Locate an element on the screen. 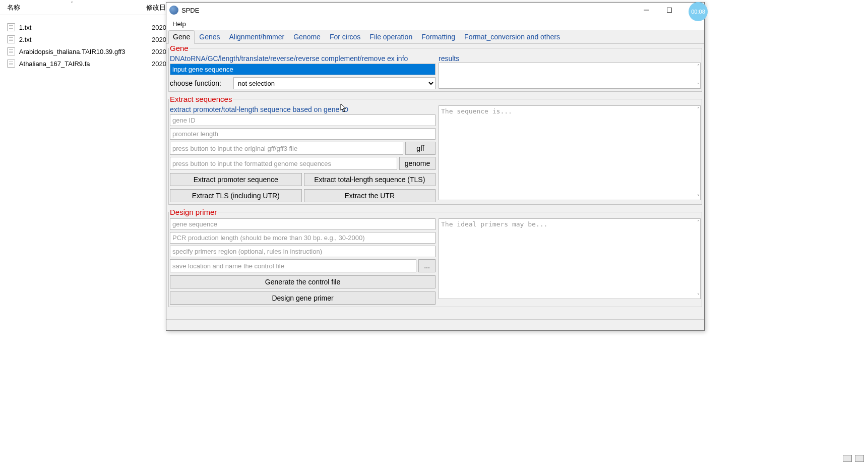 Image resolution: width=868 pixels, height=466 pixels. extract-utr-button: Extract the UTR is located at coordinates (370, 196).